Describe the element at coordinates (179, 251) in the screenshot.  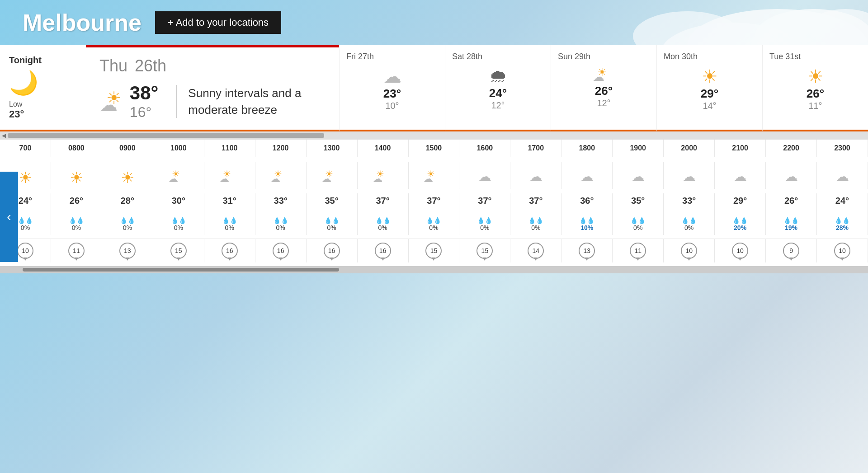
I see `wind-circle-1000: 15` at that location.